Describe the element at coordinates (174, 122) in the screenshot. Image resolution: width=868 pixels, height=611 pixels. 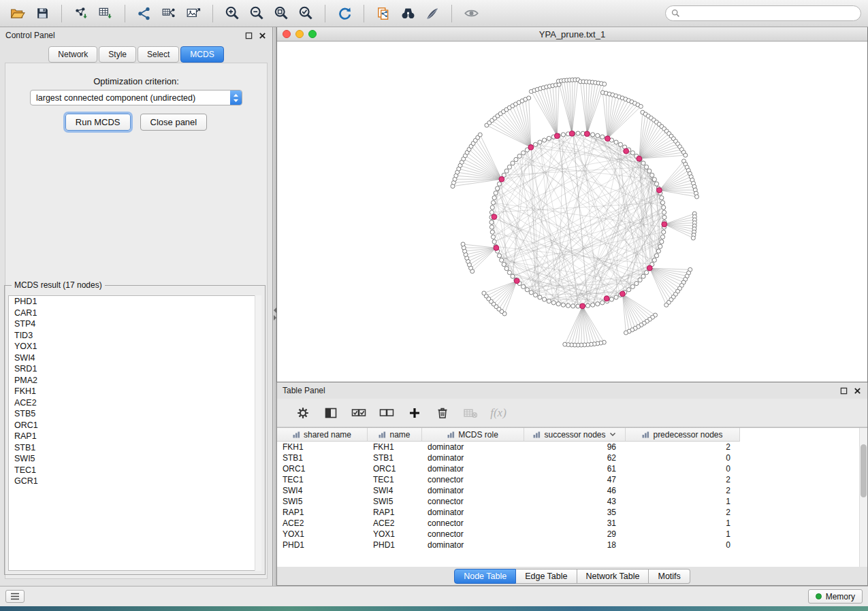
I see `close-panel-action-button: Close panel` at that location.